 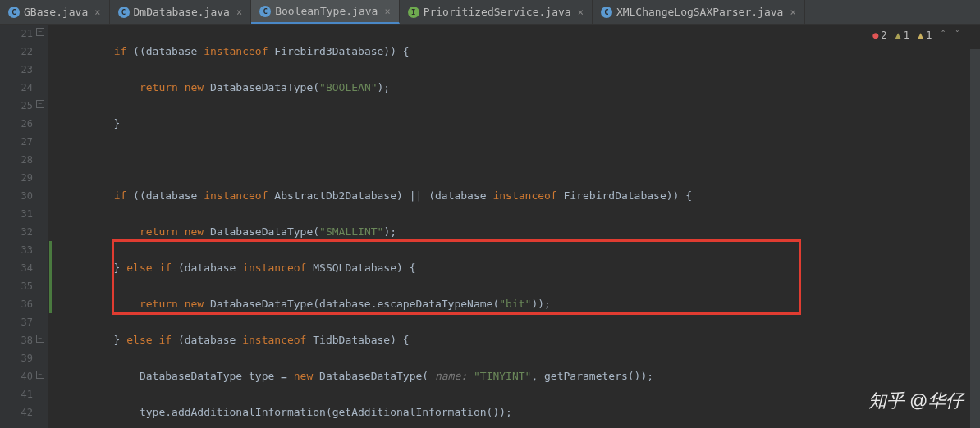 I want to click on warning-icon: ▲, so click(x=898, y=35).